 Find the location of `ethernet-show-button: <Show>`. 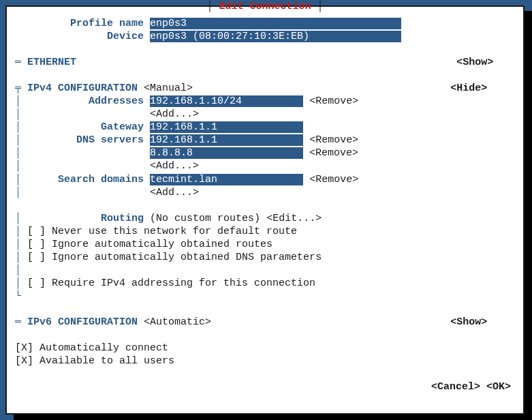

ethernet-show-button: <Show> is located at coordinates (475, 63).